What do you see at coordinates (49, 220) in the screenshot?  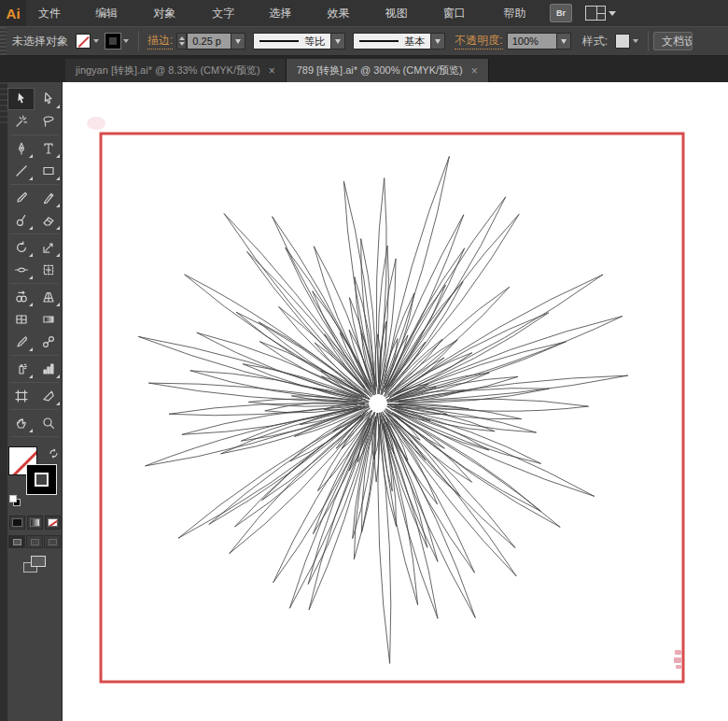 I see `eraser-tool` at bounding box center [49, 220].